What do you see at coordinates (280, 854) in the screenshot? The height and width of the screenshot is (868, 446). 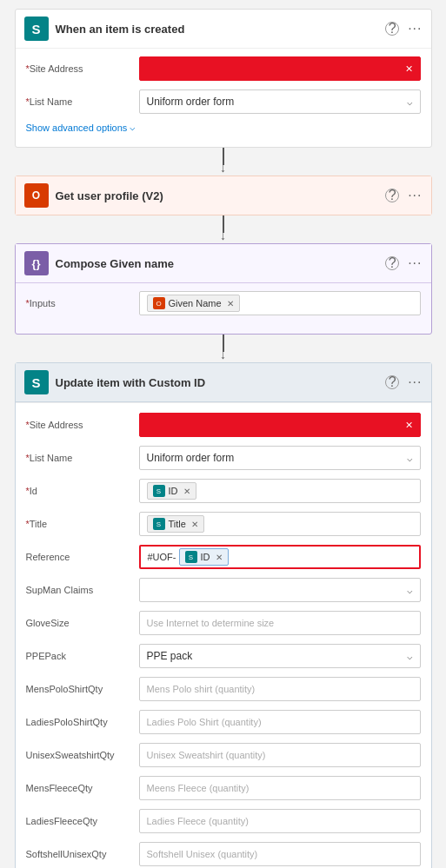 I see `softshell-input: Softshell Unisex (quantity)` at bounding box center [280, 854].